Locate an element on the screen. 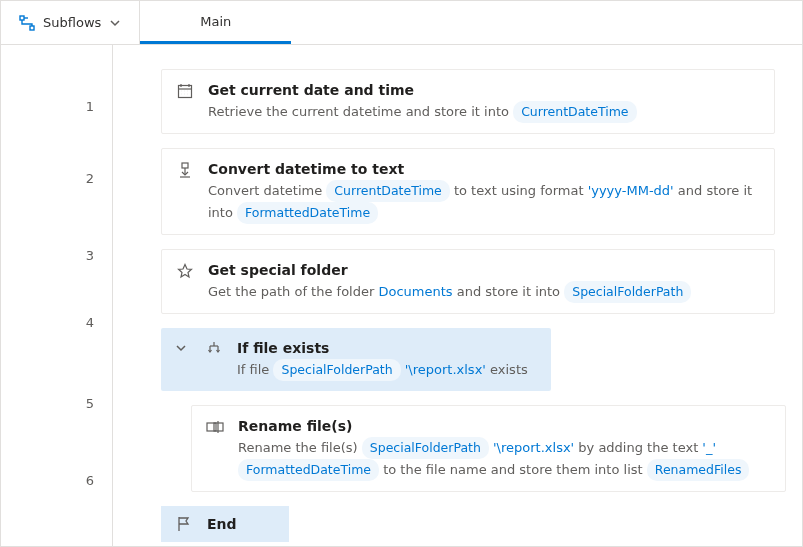 The height and width of the screenshot is (547, 803). chevron-down-icon is located at coordinates (115, 23).